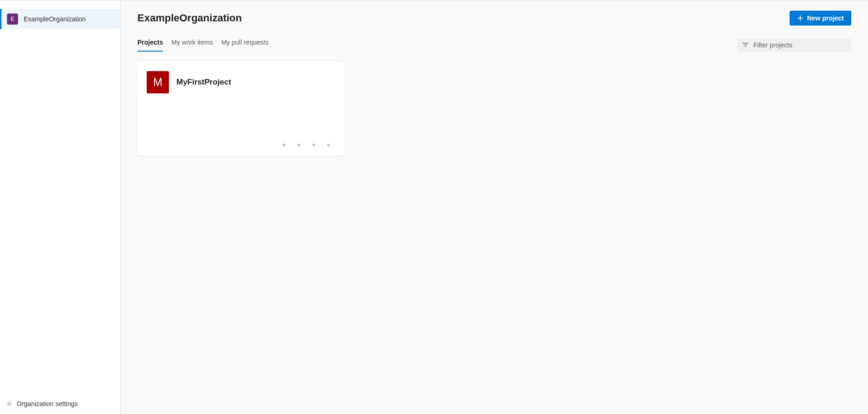 This screenshot has height=414, width=868. Describe the element at coordinates (240, 82) in the screenshot. I see `project-card-head: M MyFirstProject` at that location.